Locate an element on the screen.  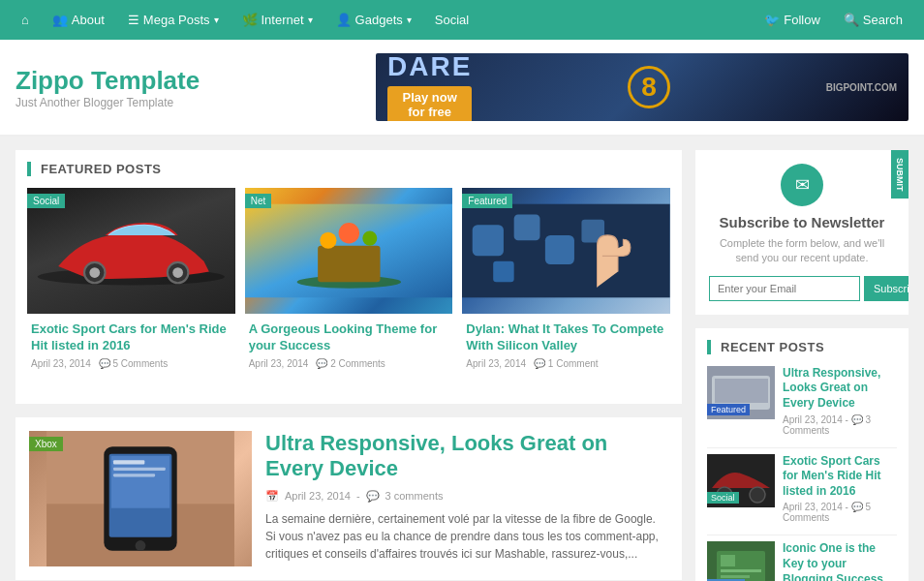
banner-play-btn: Play nowfor free is located at coordinates (430, 104).